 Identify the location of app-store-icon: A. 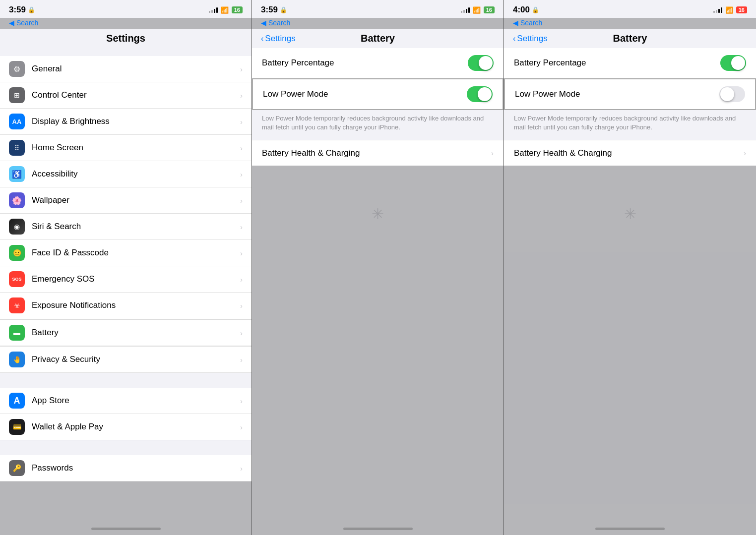
(17, 401).